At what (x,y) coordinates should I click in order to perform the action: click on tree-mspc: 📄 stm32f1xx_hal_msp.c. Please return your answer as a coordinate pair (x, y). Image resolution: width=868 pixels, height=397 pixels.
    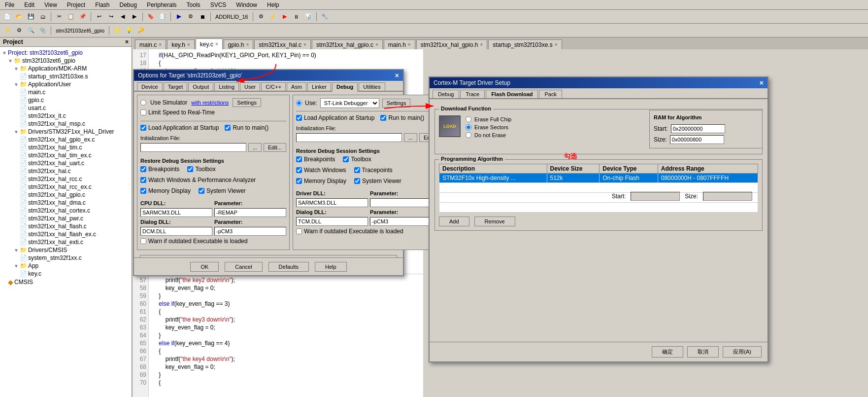
    Looking at the image, I should click on (66, 124).